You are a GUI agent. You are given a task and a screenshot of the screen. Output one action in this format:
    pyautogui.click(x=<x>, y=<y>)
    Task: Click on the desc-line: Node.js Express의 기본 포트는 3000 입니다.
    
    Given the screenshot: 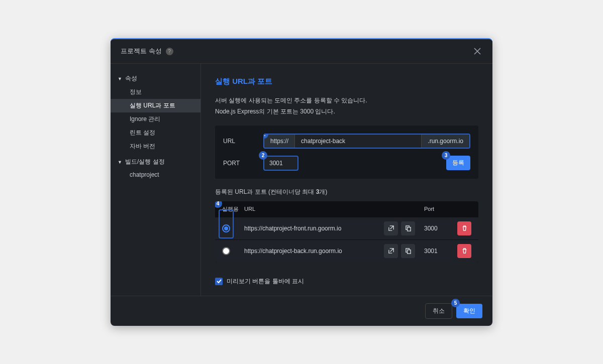 What is the action you would take?
    pyautogui.click(x=347, y=112)
    